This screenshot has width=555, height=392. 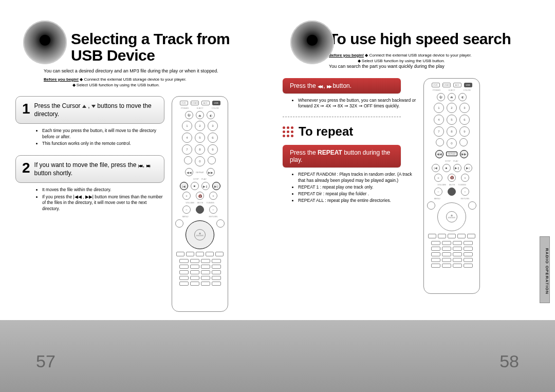 What do you see at coordinates (96, 169) in the screenshot?
I see `step-2-text: If you want to move the file, press the …` at bounding box center [96, 169].